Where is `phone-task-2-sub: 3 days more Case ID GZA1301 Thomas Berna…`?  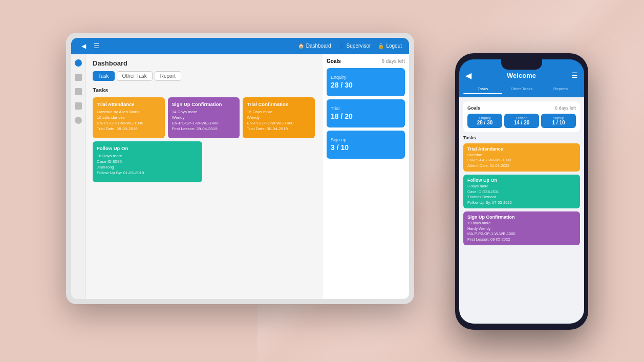 phone-task-2-sub: 3 days more Case ID GZA1301 Thomas Berna… is located at coordinates (522, 195).